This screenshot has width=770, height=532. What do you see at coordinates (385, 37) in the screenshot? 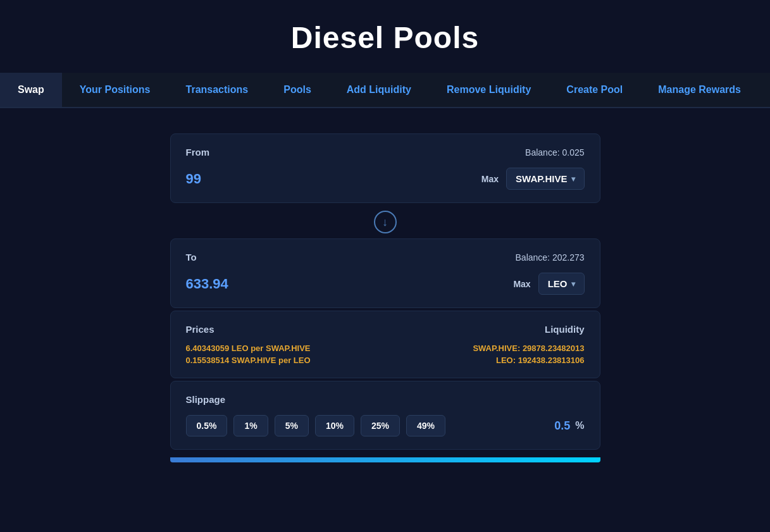
I see `page-title: Diesel Pools` at bounding box center [385, 37].